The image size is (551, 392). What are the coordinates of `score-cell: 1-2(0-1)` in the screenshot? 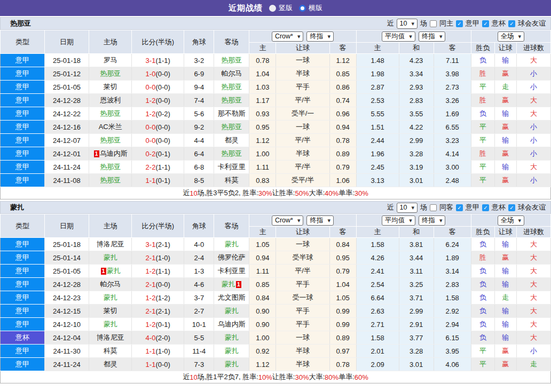 It's located at (158, 324).